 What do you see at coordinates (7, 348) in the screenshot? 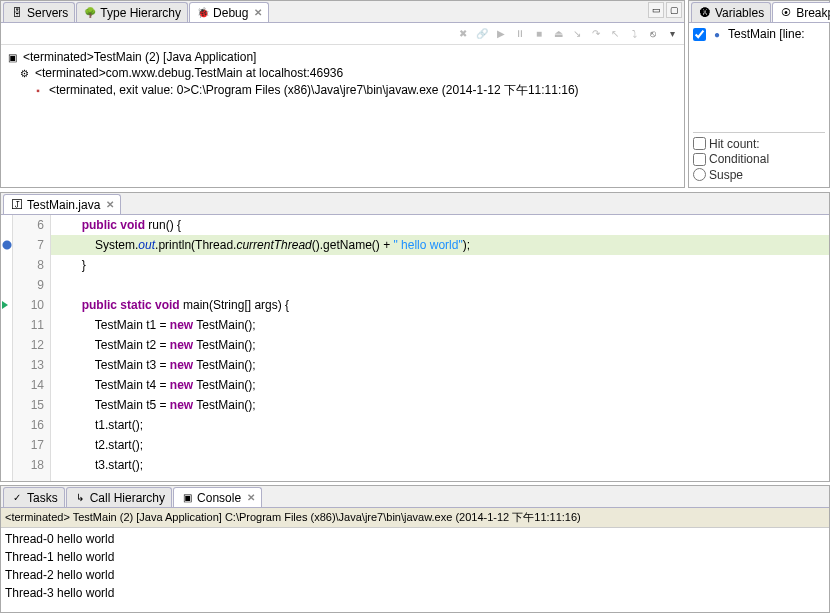
I see `marker-column` at bounding box center [7, 348].